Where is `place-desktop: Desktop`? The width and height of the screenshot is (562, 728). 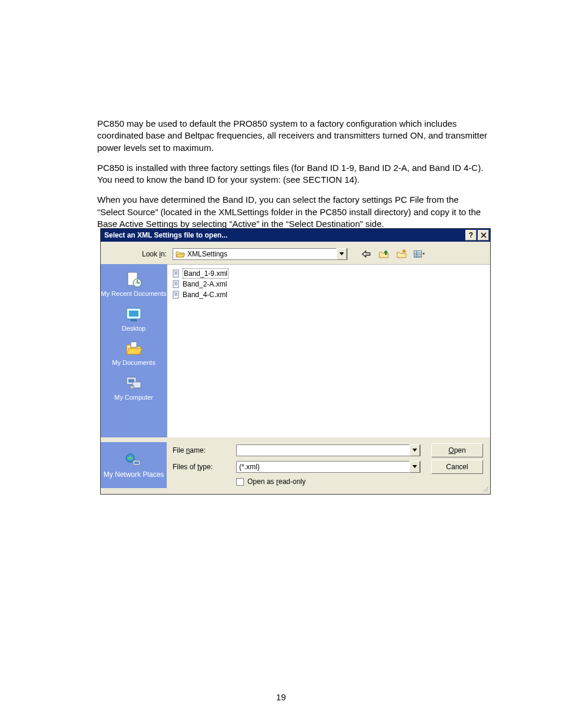
place-desktop: Desktop is located at coordinates (134, 318).